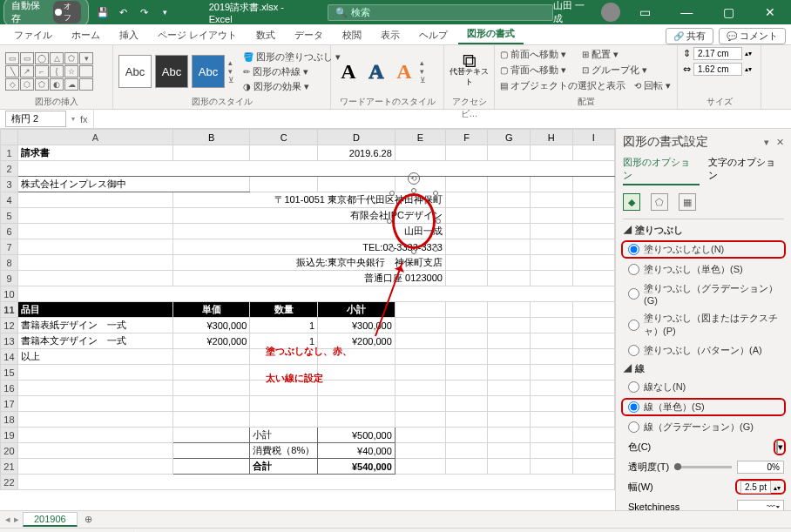  Describe the element at coordinates (387, 71) in the screenshot. I see `wordart-gallery: AAA ▴▾⊻` at that location.